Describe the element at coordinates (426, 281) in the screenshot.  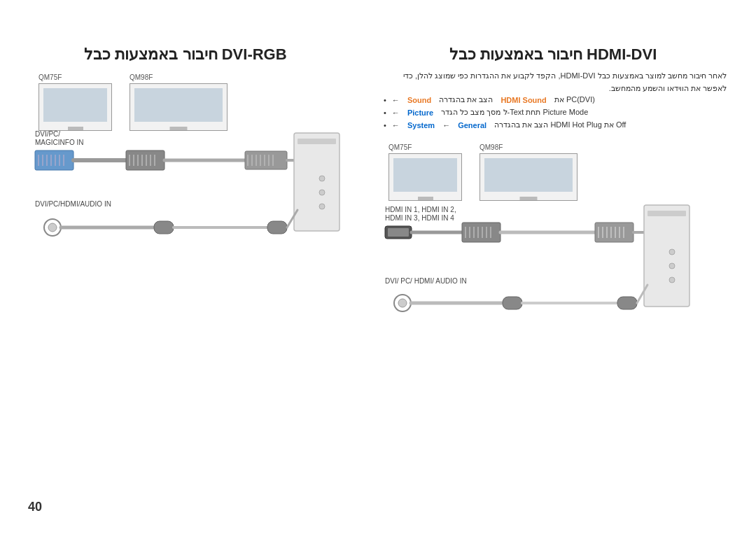
I see `svg-text: DVI/ PC/ HDMI/ AUDIO IN` at that location.